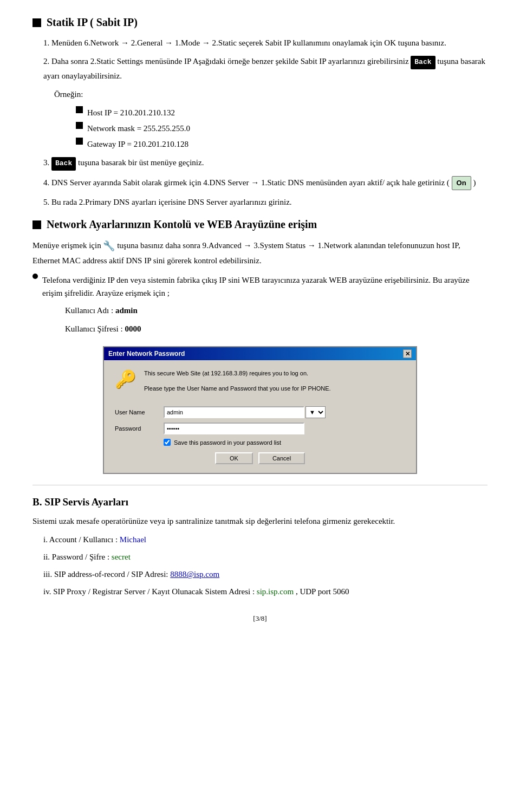 The width and height of the screenshot is (520, 812). Describe the element at coordinates (46, 540) in the screenshot. I see `sip-item-1-label: i.` at that location.